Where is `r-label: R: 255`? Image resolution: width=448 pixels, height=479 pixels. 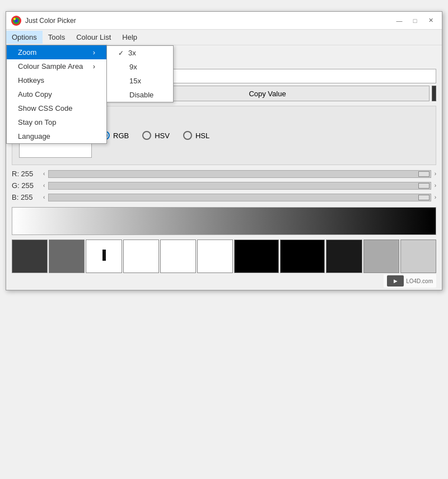
r-label: R: 255 is located at coordinates (26, 173).